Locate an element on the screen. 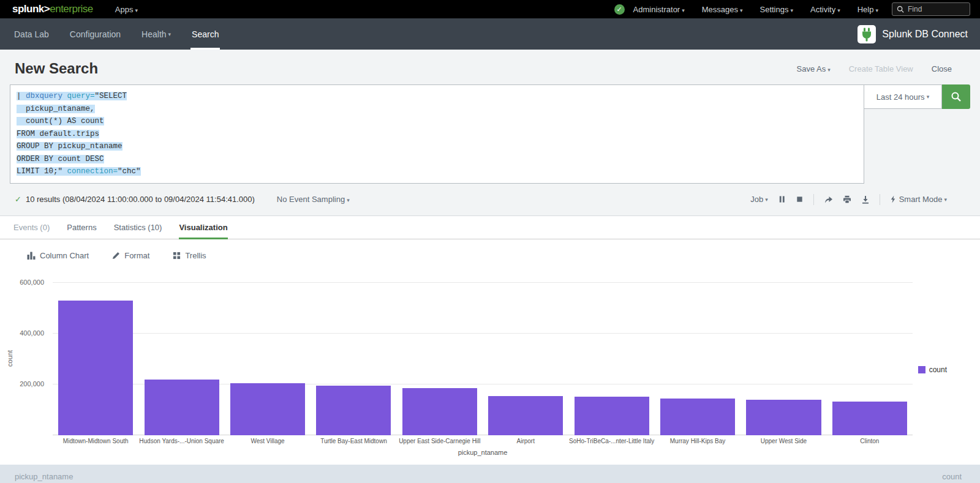  x-category-label: Hudson Yards-...-Union Square is located at coordinates (181, 441).